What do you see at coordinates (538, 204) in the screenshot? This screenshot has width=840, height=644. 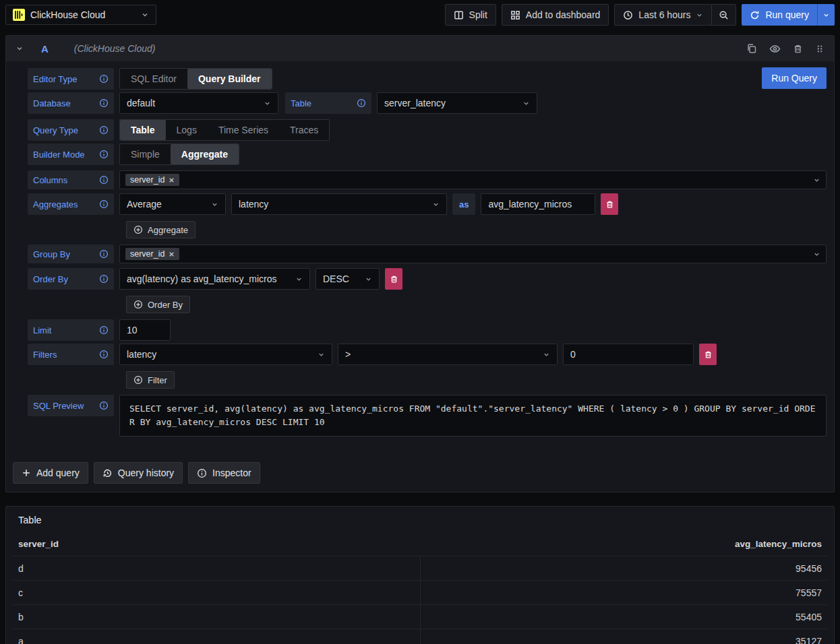 I see `aggregate-alias-input` at bounding box center [538, 204].